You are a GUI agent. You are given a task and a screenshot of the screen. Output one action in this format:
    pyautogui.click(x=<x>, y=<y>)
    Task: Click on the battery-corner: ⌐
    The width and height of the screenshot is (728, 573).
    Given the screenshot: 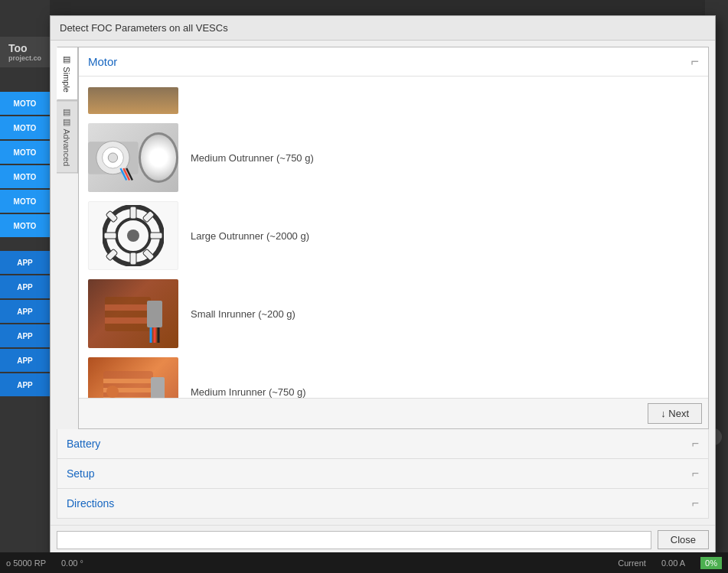 What is the action you would take?
    pyautogui.click(x=695, y=444)
    